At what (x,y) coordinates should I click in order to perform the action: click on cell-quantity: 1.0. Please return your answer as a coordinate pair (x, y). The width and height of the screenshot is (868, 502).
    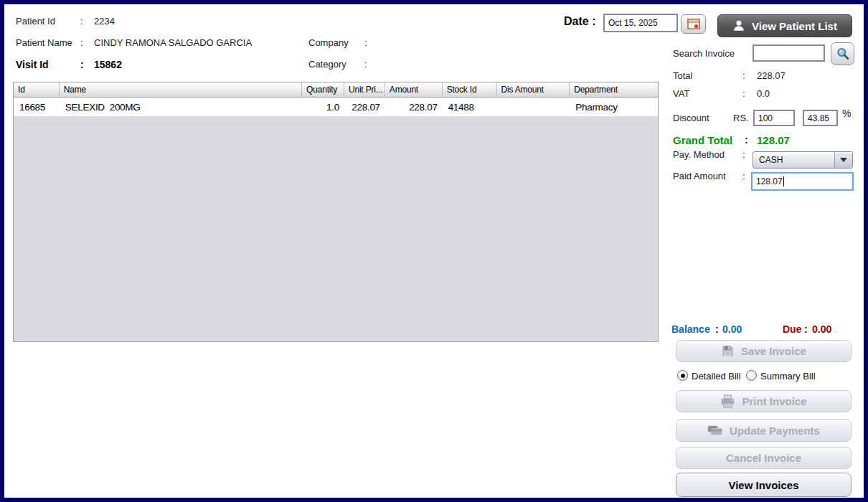
    Looking at the image, I should click on (323, 108).